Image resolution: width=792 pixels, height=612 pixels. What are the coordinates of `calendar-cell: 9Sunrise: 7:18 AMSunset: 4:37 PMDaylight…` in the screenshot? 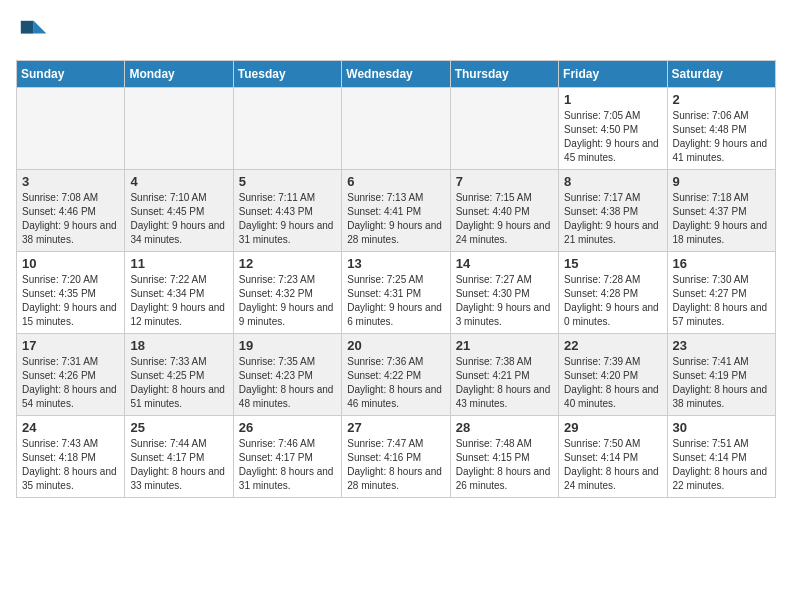 It's located at (721, 211).